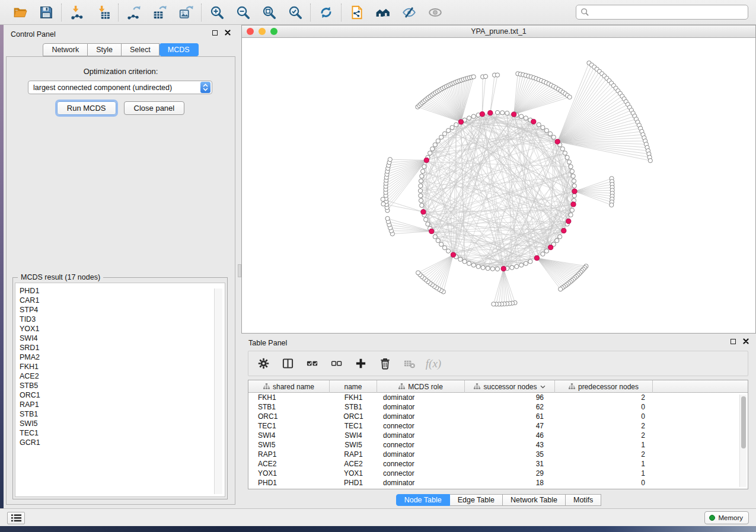 The width and height of the screenshot is (756, 532). I want to click on mcds-result-node: PMA2, so click(122, 357).